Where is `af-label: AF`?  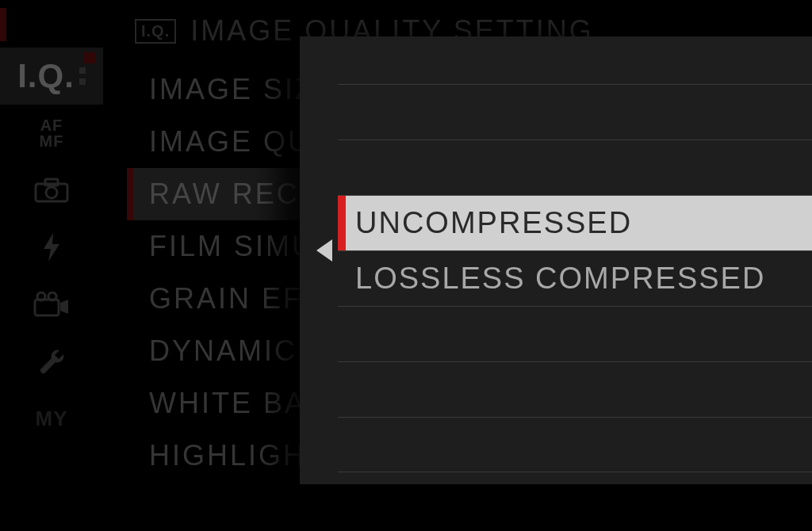
af-label: AF is located at coordinates (52, 125).